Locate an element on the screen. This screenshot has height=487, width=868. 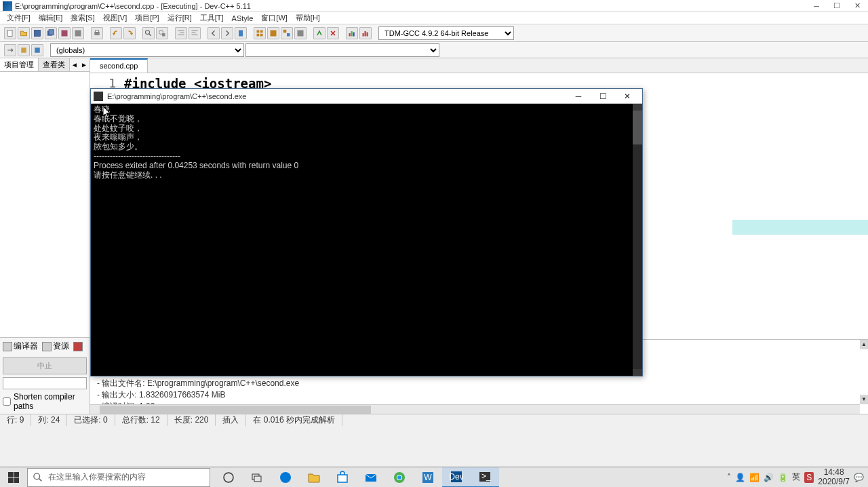
console-line: 春晓 is located at coordinates (366, 110).